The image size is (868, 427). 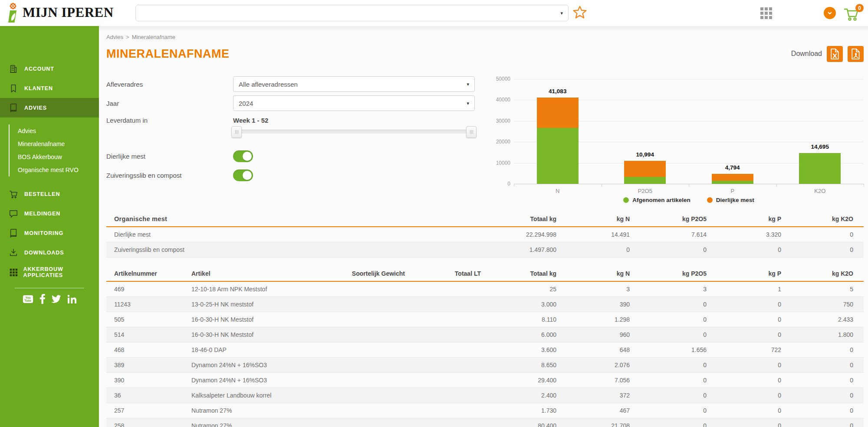 What do you see at coordinates (830, 13) in the screenshot?
I see `account-chevron-button` at bounding box center [830, 13].